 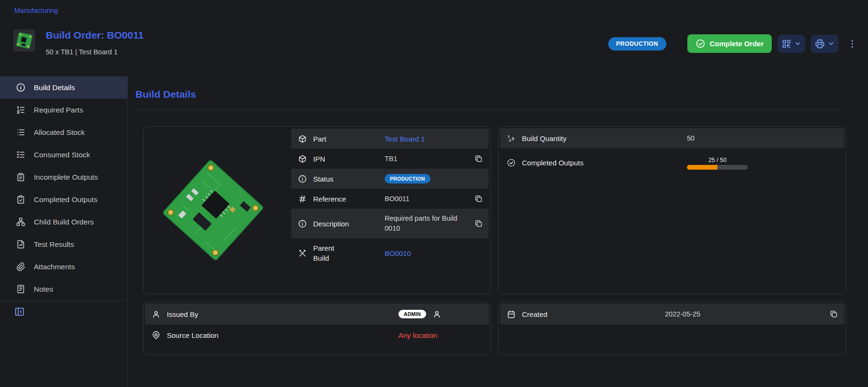 I want to click on sidebar-item-label: Consumed Stock, so click(x=62, y=155).